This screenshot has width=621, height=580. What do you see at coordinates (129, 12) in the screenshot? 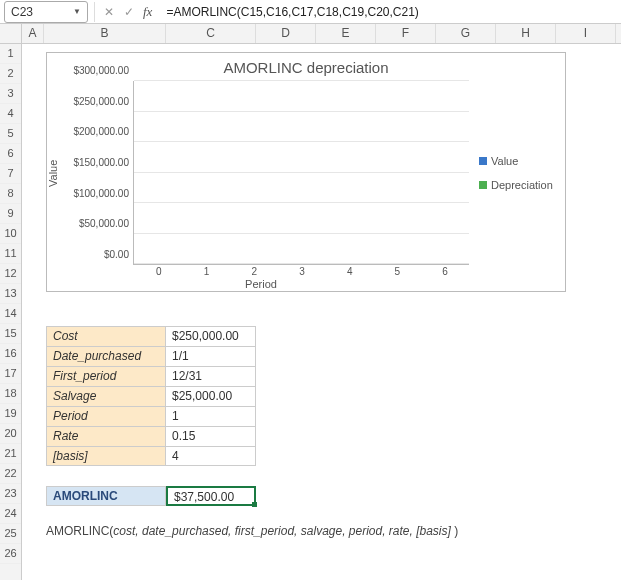
I see `confirm-icon: ✓` at bounding box center [129, 12].